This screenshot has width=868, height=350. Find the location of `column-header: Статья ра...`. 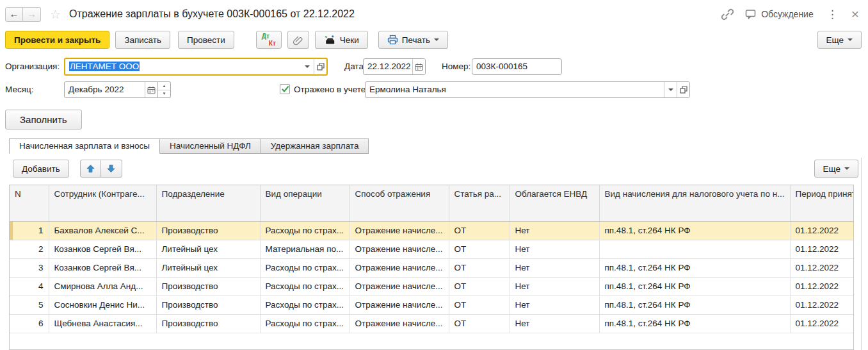

column-header: Статья ра... is located at coordinates (479, 203).